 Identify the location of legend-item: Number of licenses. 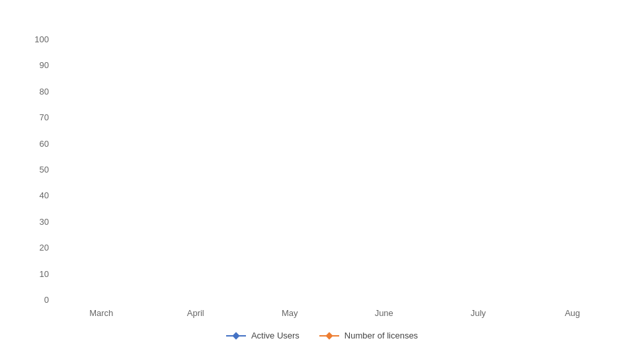
(369, 336).